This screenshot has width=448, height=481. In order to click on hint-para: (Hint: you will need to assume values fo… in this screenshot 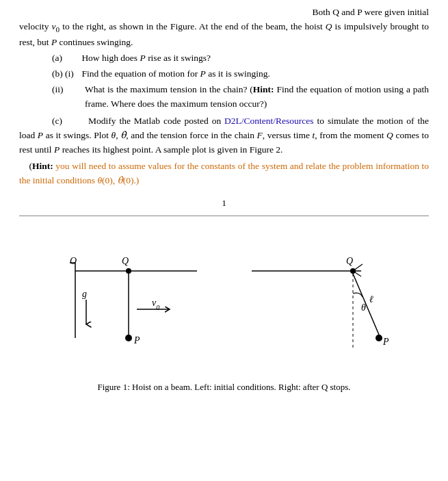, I will do `click(224, 174)`.